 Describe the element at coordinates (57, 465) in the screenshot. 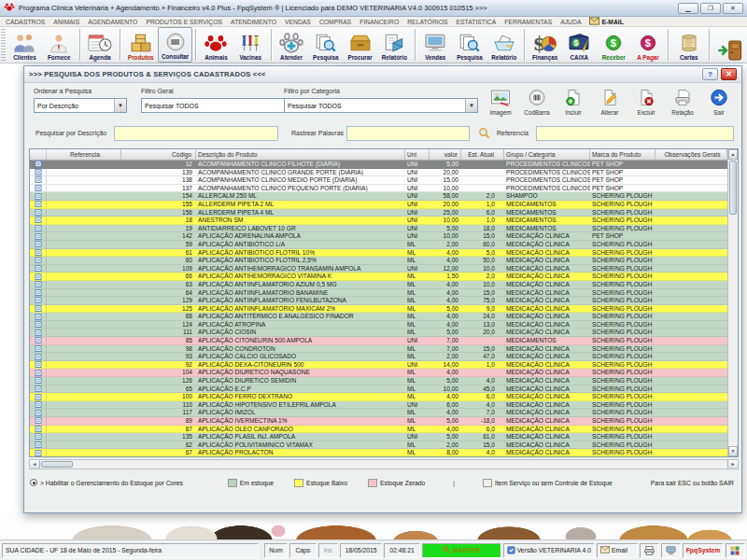

I see `scrollbar-thumb` at that location.